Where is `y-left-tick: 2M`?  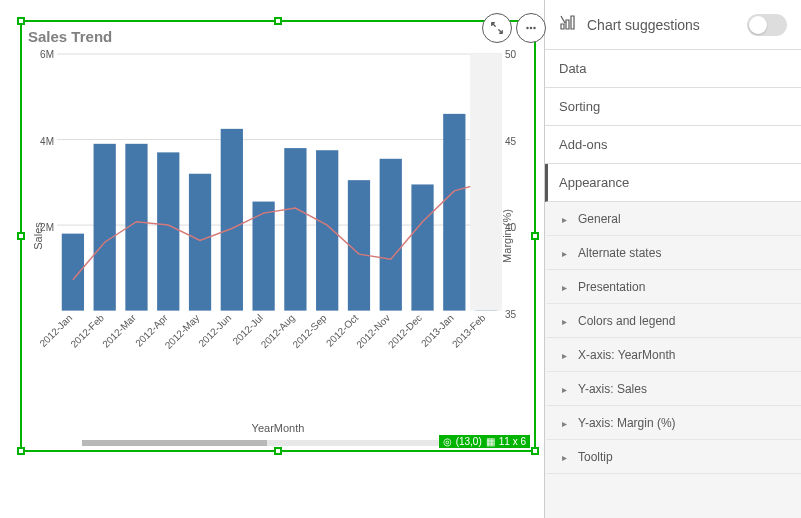
y-left-tick: 2M is located at coordinates (47, 228).